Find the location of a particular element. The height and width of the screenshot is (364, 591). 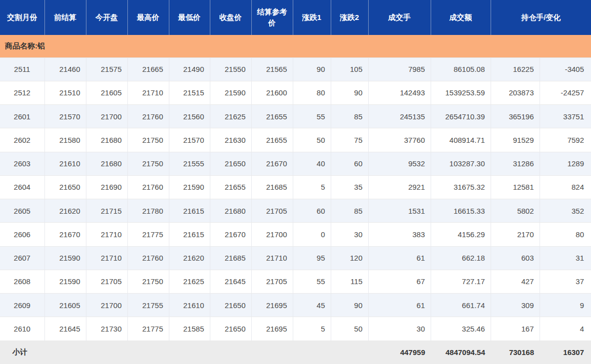

cell-oi-change: -24257 is located at coordinates (566, 93).